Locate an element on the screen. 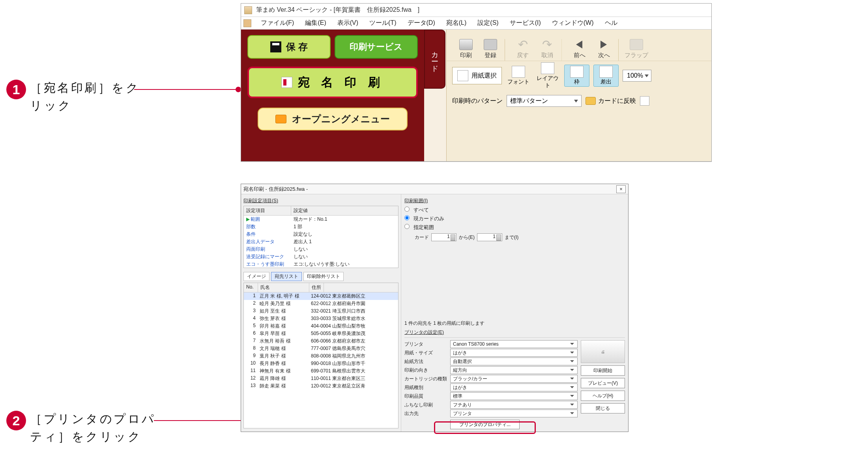 This screenshot has width=868, height=458. tab-list: 宛先リスト is located at coordinates (286, 277).